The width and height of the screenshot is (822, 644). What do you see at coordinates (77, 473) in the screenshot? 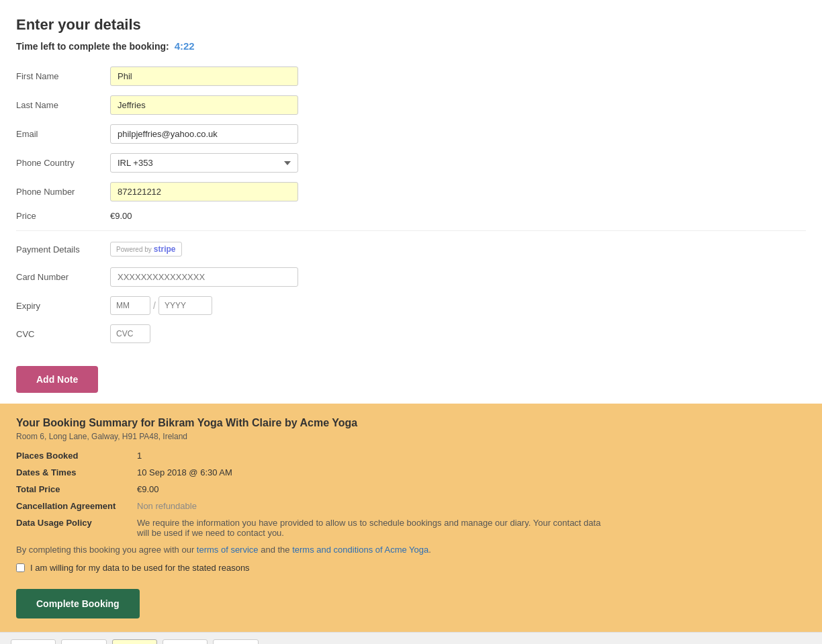
I see `dates-times-label: Dates & Times` at bounding box center [77, 473].